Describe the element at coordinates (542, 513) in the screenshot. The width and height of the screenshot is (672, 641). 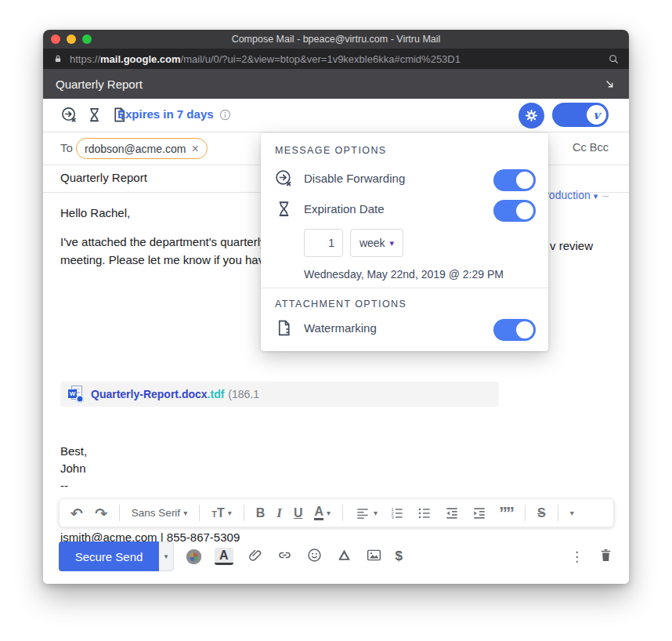
I see `strikethrough-button: S` at that location.